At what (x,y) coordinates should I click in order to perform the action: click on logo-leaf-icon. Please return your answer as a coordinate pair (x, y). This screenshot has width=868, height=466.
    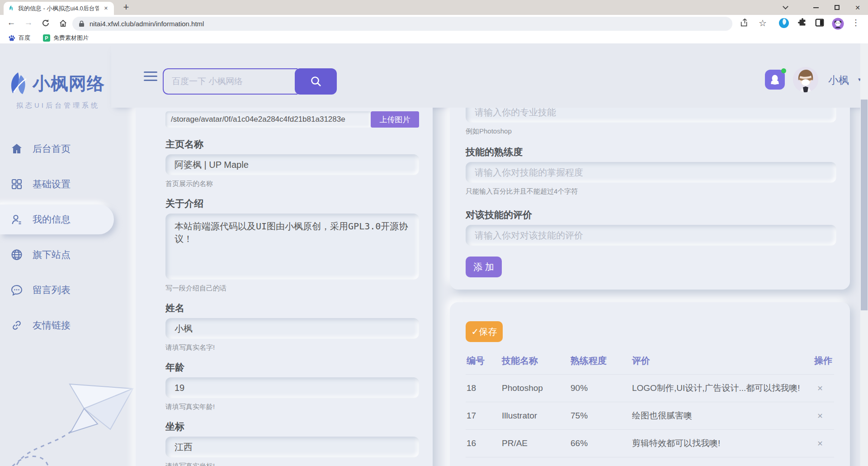
    Looking at the image, I should click on (19, 84).